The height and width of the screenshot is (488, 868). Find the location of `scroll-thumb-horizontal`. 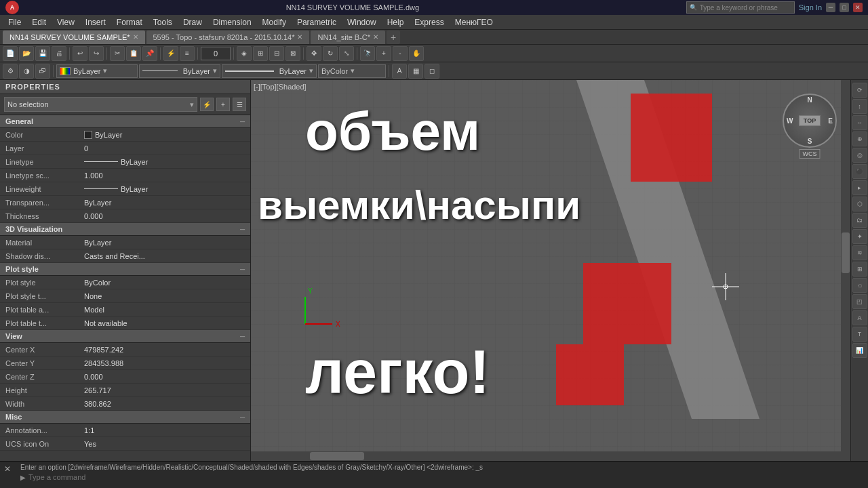

scroll-thumb-horizontal is located at coordinates (337, 456).